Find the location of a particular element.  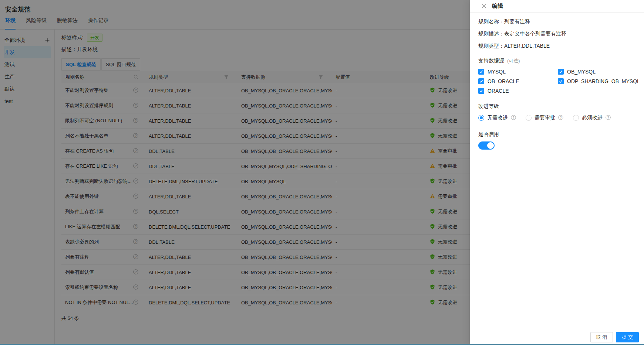

field-value: 列要有注释 is located at coordinates (517, 21).